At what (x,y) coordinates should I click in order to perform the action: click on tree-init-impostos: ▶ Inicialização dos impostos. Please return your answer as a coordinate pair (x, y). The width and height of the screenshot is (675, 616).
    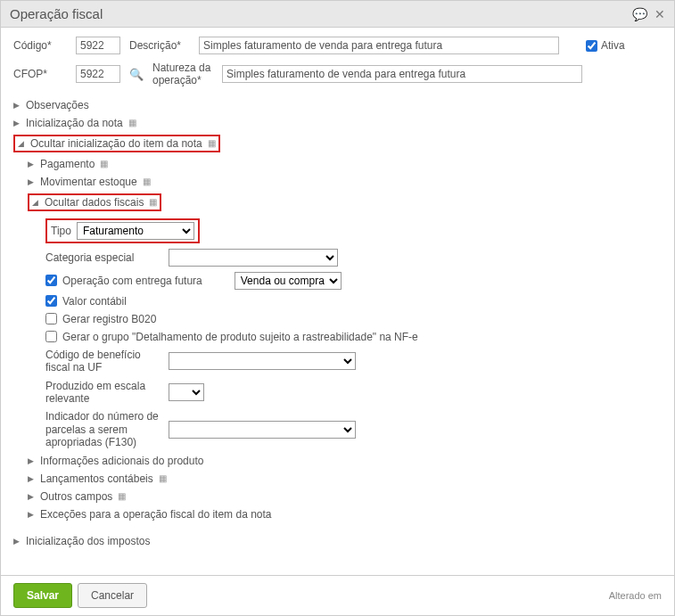
    Looking at the image, I should click on (337, 541).